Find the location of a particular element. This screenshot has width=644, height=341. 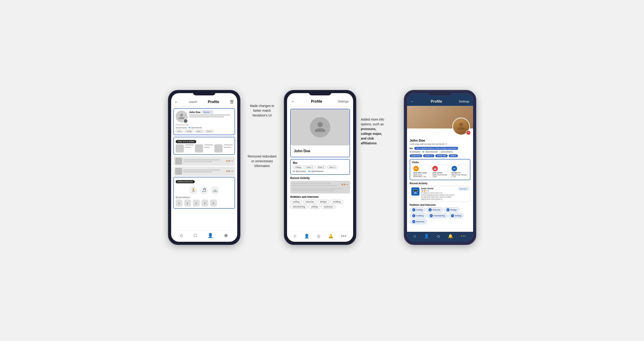

phone2-photo-box: John Doe is located at coordinates (320, 133).